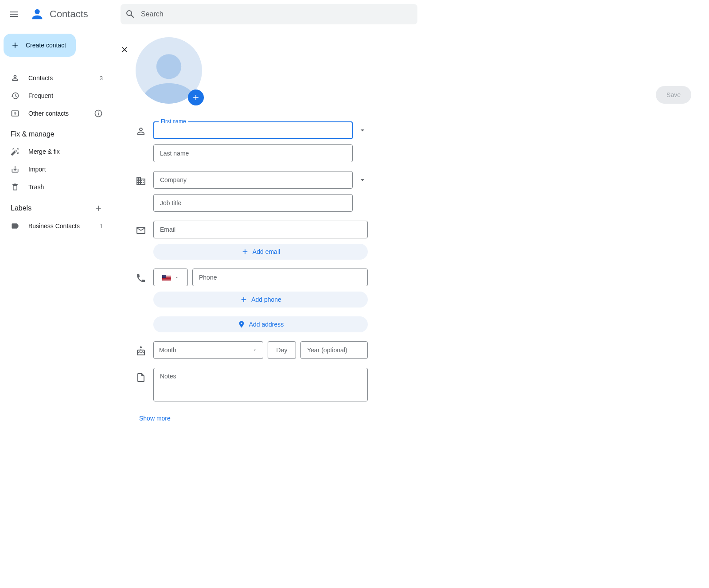  Describe the element at coordinates (208, 350) in the screenshot. I see `month-select: Month` at that location.